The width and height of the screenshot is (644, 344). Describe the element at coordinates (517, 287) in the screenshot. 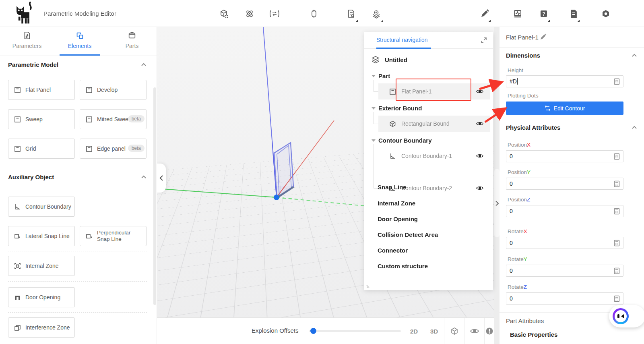

I see `rotate-z-label: RotateZ` at that location.